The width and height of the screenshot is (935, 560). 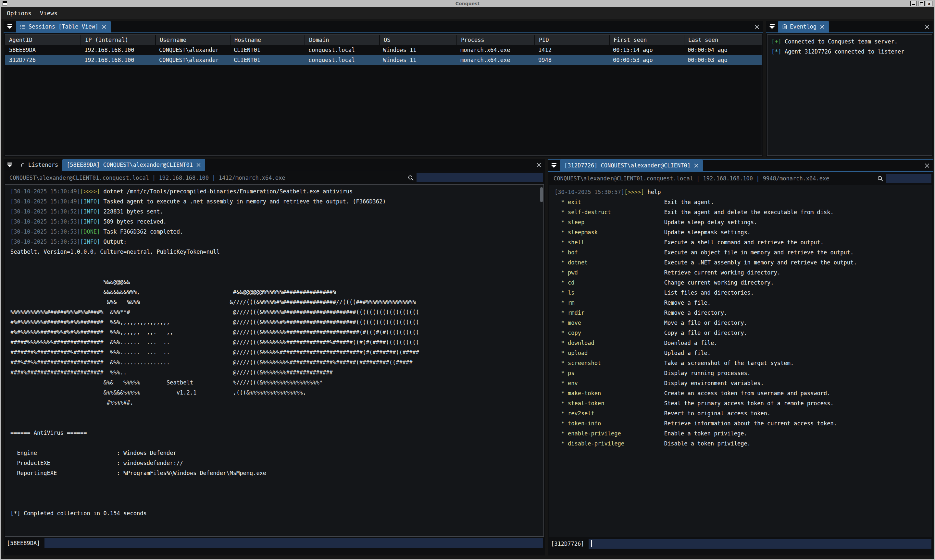 I want to click on console-line: ReportingEXE : %ProgramFiles%\Windows De…, so click(x=274, y=473).